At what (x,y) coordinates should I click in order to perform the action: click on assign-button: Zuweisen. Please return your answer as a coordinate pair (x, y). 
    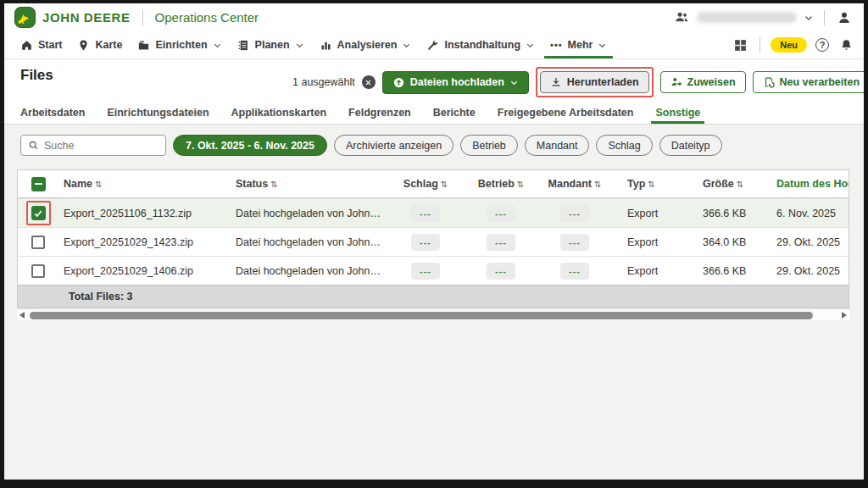
    Looking at the image, I should click on (704, 82).